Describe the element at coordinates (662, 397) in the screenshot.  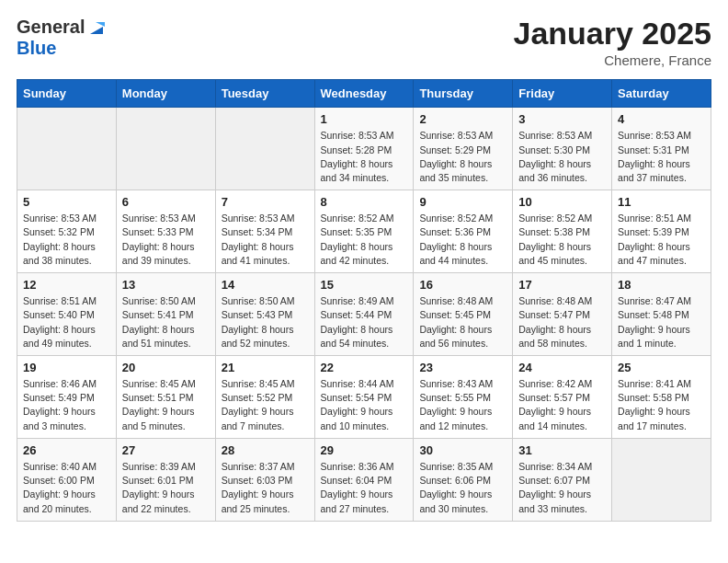
I see `calendar-cell: 25Sunrise: 8:41 AM Sunset: 5:58 PM Dayli…` at that location.